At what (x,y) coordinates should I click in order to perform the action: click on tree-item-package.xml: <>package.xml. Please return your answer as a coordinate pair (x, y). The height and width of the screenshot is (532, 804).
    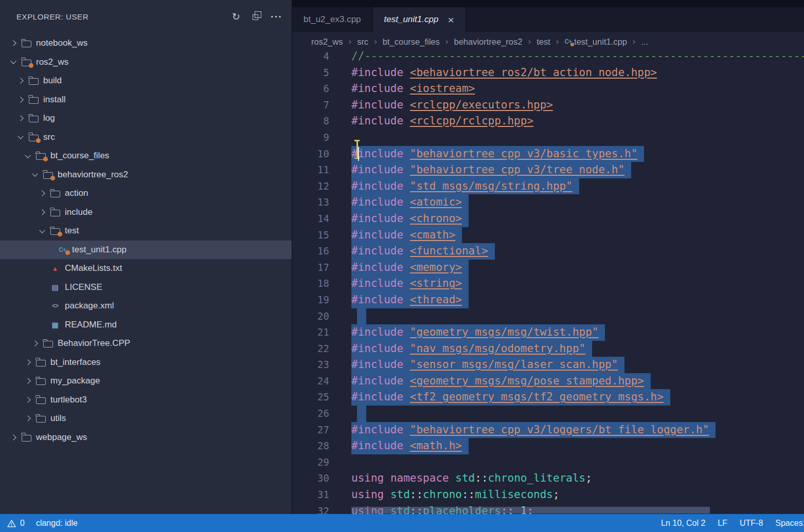
    Looking at the image, I should click on (146, 306).